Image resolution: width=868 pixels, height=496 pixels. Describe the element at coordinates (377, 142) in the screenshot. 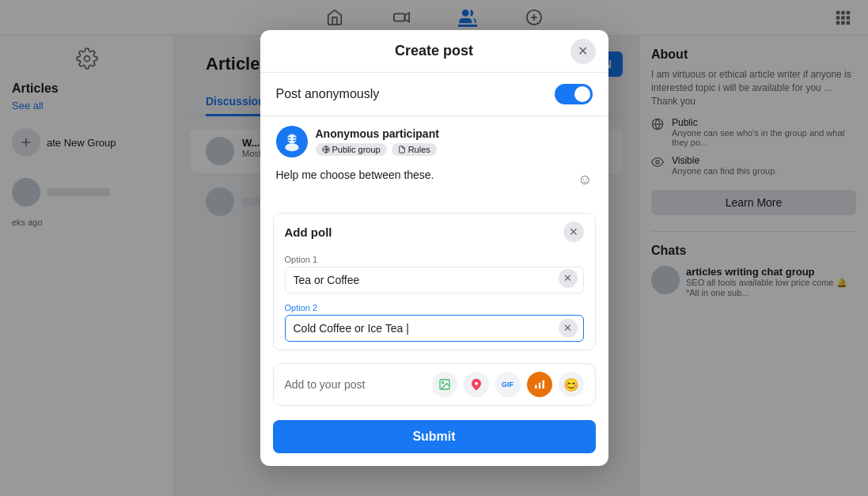

I see `user-details: Anonymous participant Public group Rules` at that location.